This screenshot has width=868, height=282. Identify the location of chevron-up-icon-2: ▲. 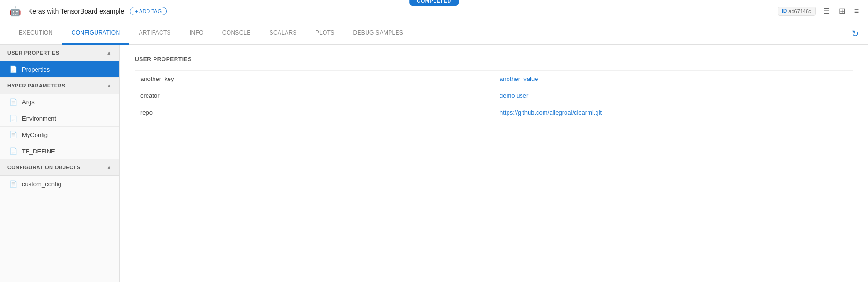
(109, 86).